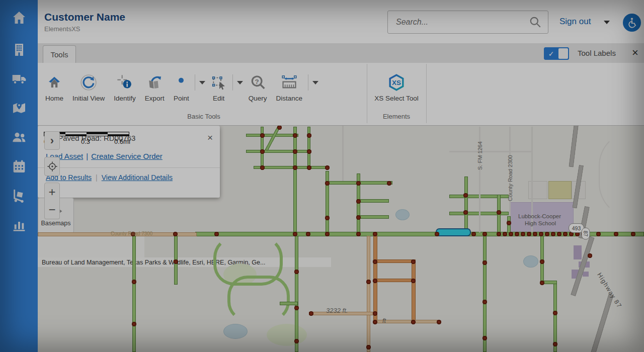 The width and height of the screenshot is (644, 352). I want to click on create-service-order-link: Create Service Order, so click(127, 156).